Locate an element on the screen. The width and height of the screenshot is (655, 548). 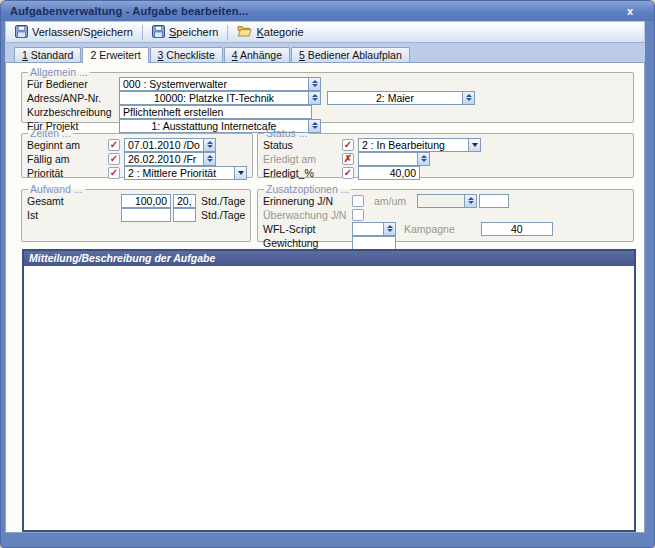
faellig-am-label: Fällig am is located at coordinates (68, 159).